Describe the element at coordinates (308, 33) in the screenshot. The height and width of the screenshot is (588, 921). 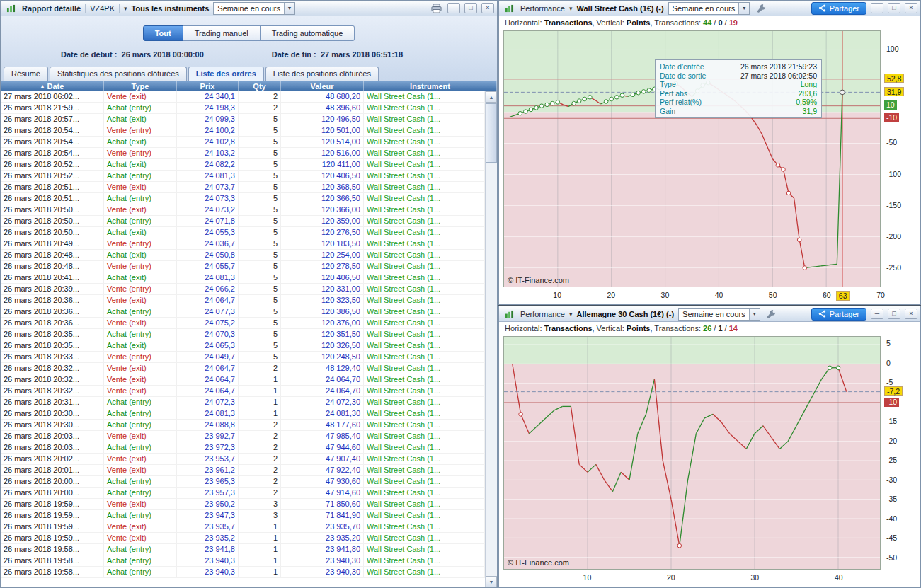
I see `tab-trading-automatique: Trading automatique` at that location.